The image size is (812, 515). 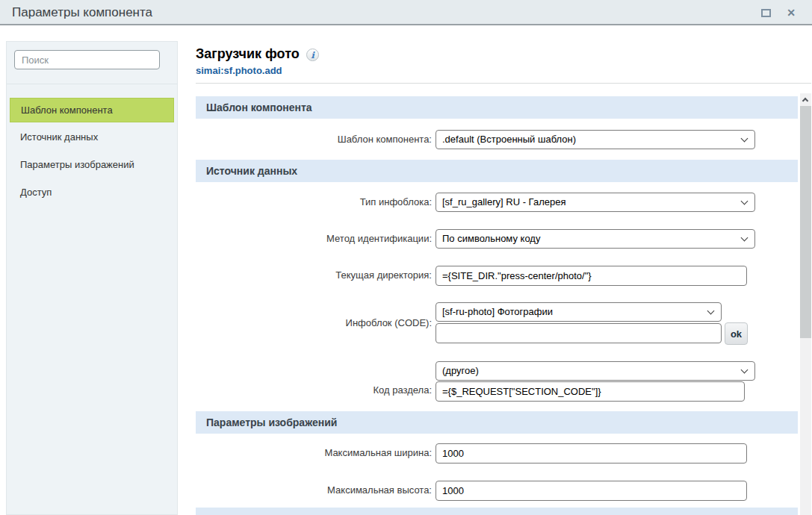 I want to click on info-icon: i, so click(x=312, y=55).